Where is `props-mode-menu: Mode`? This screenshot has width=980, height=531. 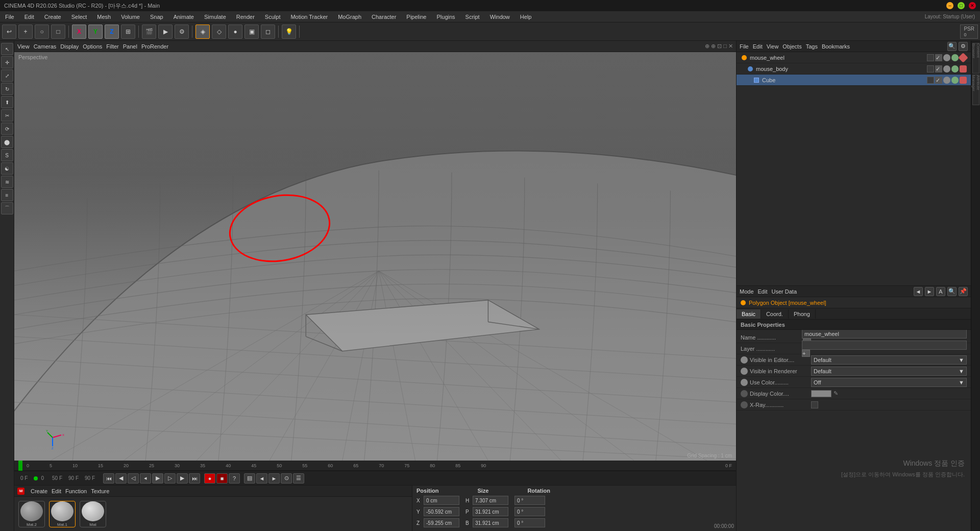
props-mode-menu: Mode is located at coordinates (747, 292).